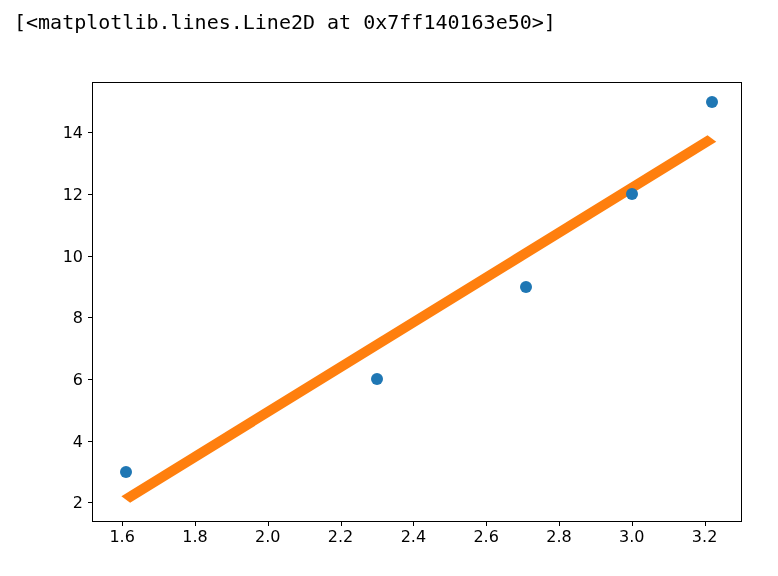  I want to click on x-tick-label: 2.2, so click(340, 536).